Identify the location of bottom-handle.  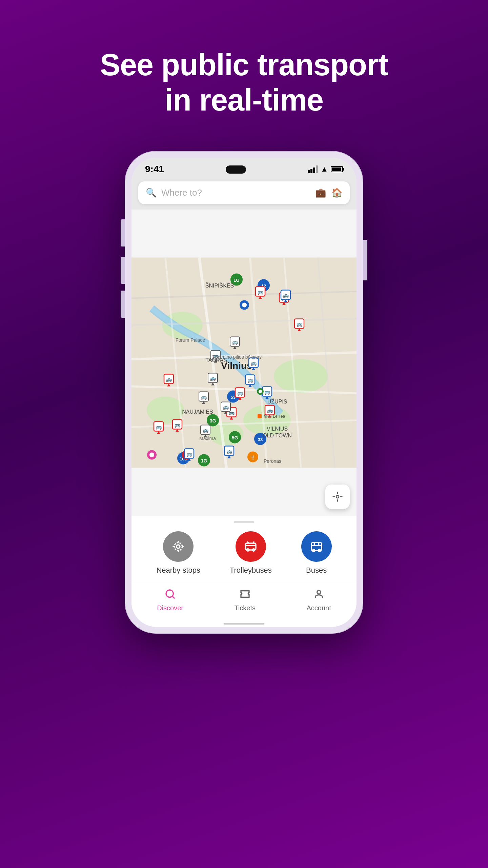
(244, 522).